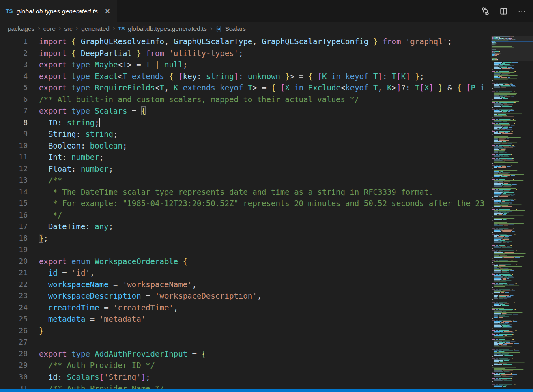 This screenshot has height=392, width=533. Describe the element at coordinates (245, 354) in the screenshot. I see `code-line: 28export type AddAuthProviderInput = {` at that location.